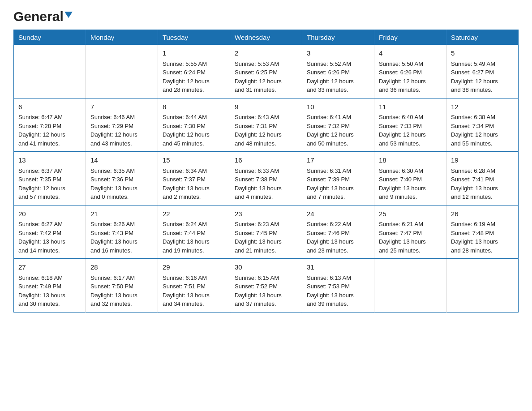 This screenshot has height=411, width=532. I want to click on day-info-text: Sunset: 7:36 PM, so click(122, 180).